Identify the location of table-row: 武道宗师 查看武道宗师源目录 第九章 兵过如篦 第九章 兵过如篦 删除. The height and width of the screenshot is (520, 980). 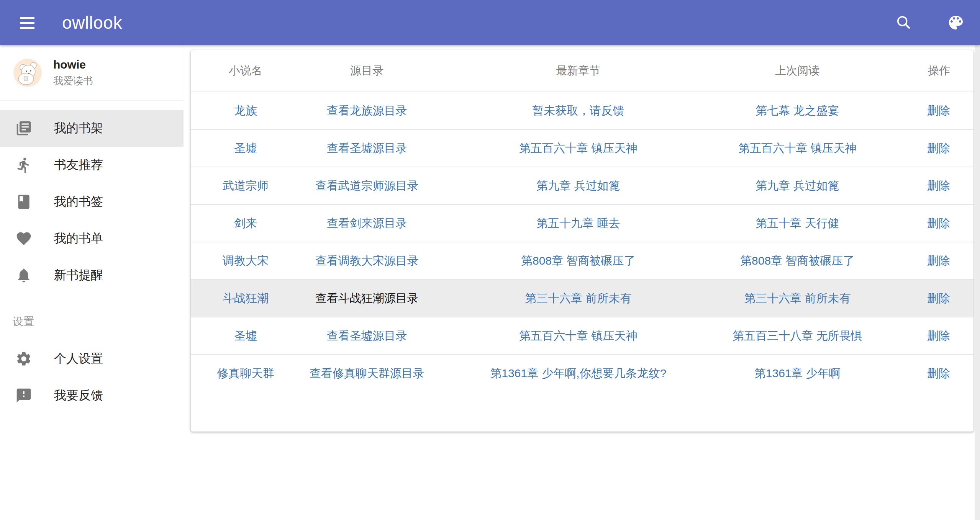
(582, 186).